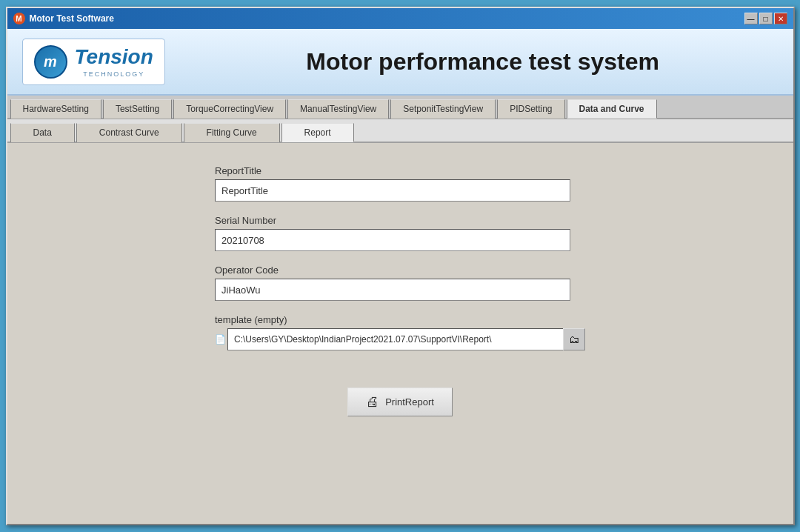  What do you see at coordinates (400, 221) in the screenshot?
I see `serial-number-label: Serial Number` at bounding box center [400, 221].